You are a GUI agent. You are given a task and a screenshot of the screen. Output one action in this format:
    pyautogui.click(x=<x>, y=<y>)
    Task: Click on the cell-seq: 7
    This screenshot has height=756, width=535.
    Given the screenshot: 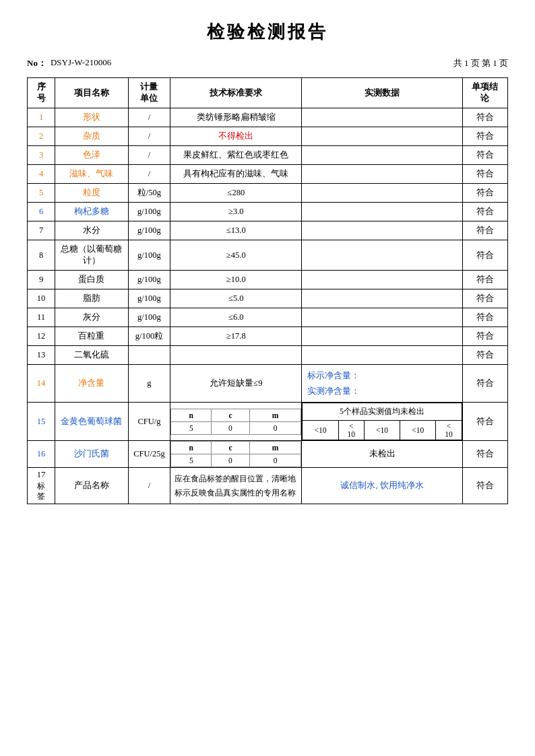 What is the action you would take?
    pyautogui.click(x=42, y=231)
    